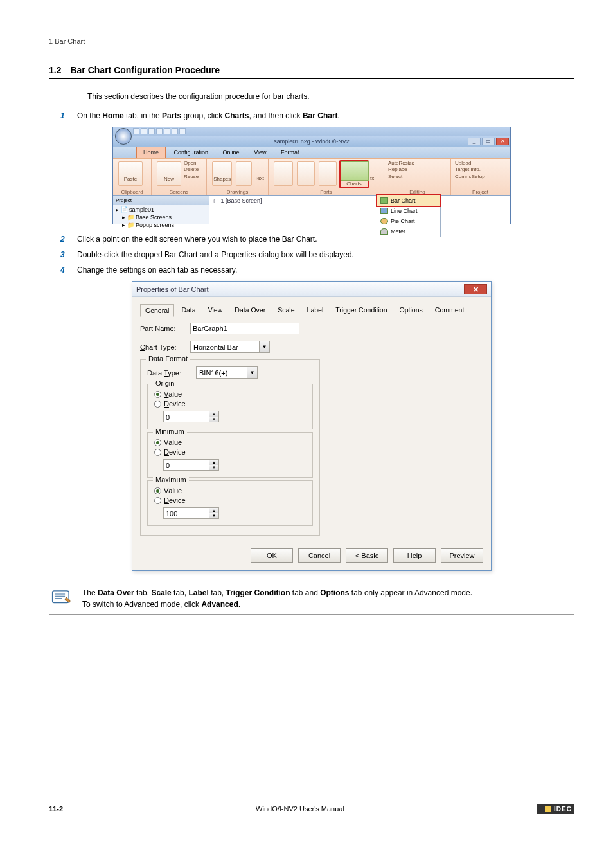 The image size is (613, 868). I want to click on minimize-button: _, so click(474, 141).